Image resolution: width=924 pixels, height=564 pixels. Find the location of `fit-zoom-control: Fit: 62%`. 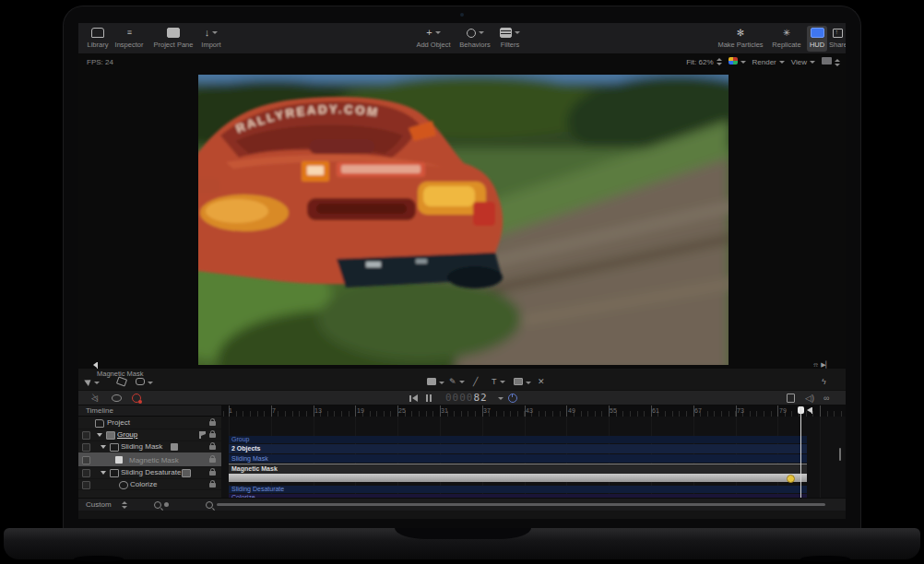

fit-zoom-control: Fit: 62% is located at coordinates (704, 63).